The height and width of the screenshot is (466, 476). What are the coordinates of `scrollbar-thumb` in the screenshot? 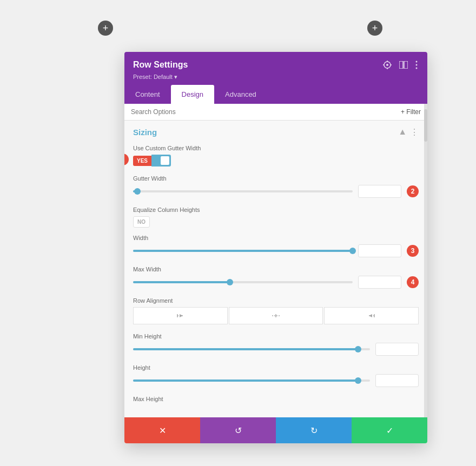 It's located at (426, 125).